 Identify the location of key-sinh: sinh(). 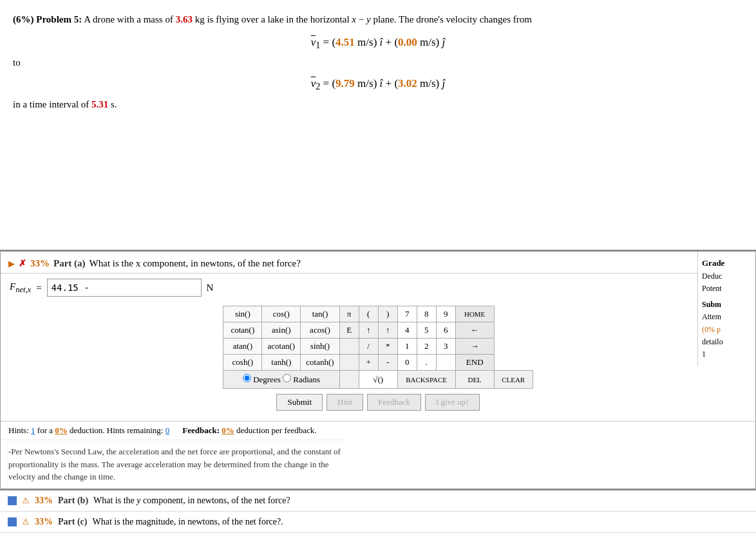
(320, 346).